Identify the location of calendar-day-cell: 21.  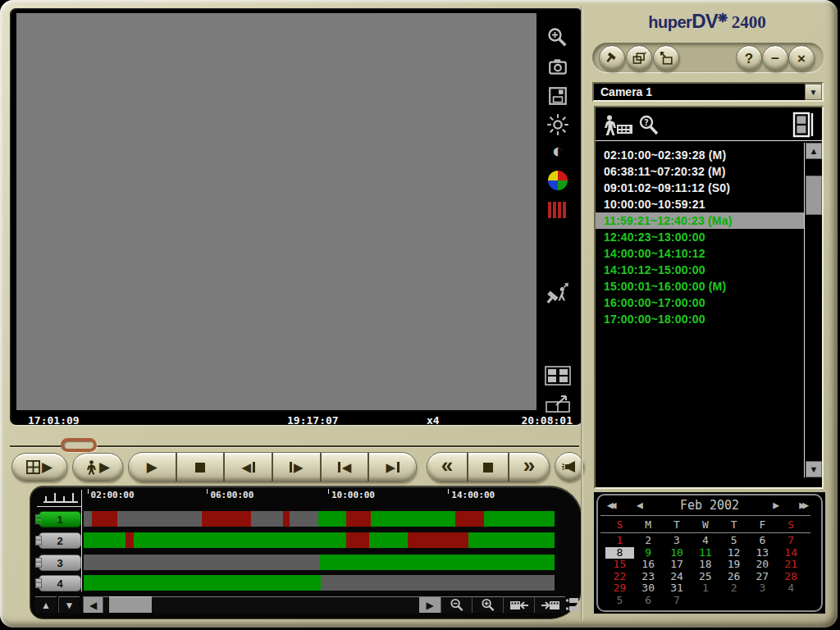
(791, 564).